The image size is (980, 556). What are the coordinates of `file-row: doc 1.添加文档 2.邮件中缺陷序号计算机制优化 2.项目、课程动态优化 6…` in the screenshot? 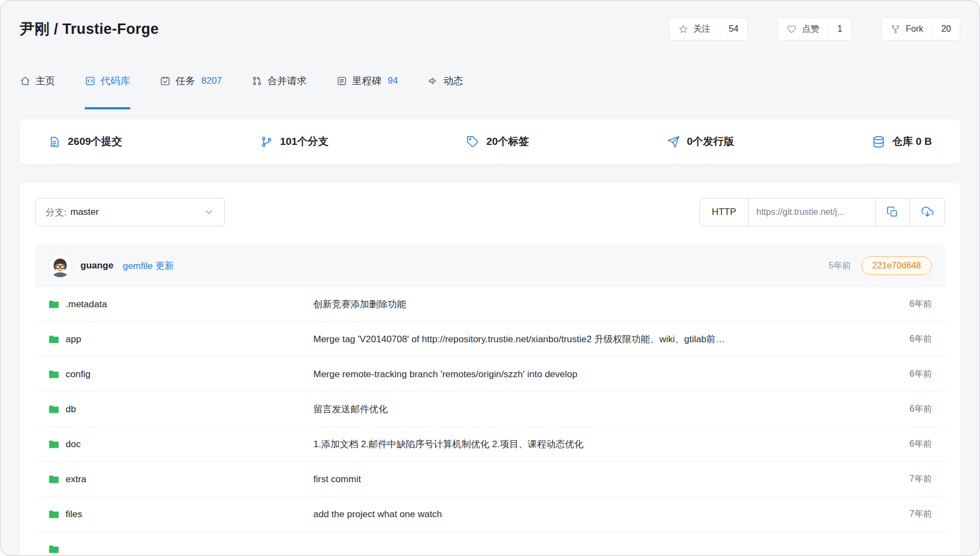 It's located at (490, 444).